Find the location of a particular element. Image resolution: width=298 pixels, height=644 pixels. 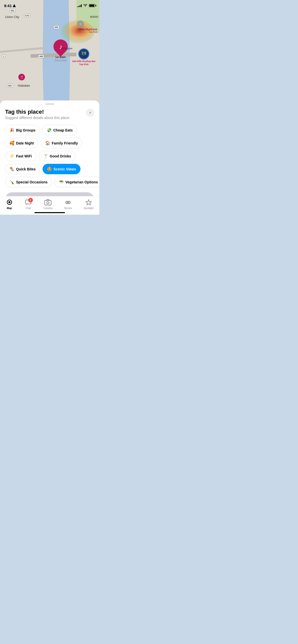

scenic-views-emoji: 🤩 is located at coordinates (49, 169).